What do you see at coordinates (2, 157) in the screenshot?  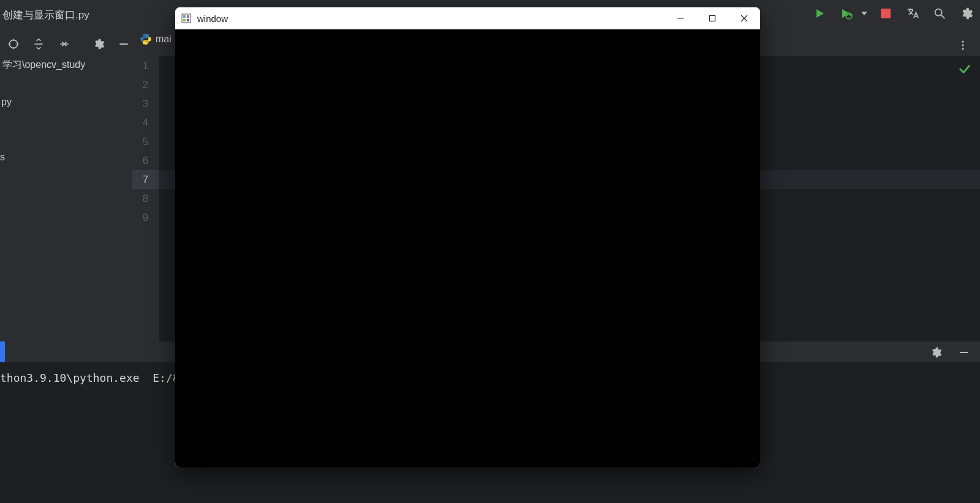 I see `project-folder-item: s` at bounding box center [2, 157].